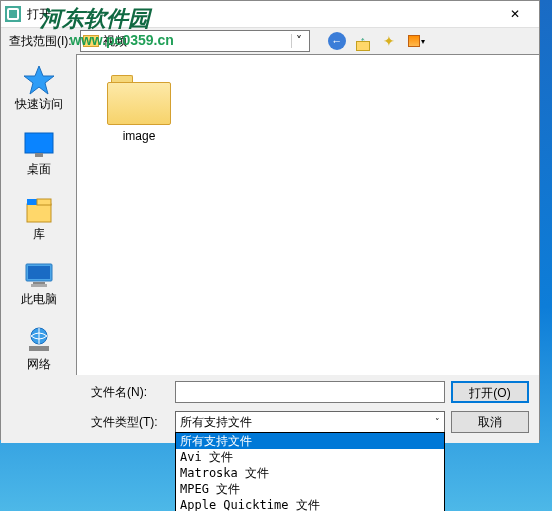  Describe the element at coordinates (39, 350) in the screenshot. I see `sidebar-item-network: 网络` at that location.